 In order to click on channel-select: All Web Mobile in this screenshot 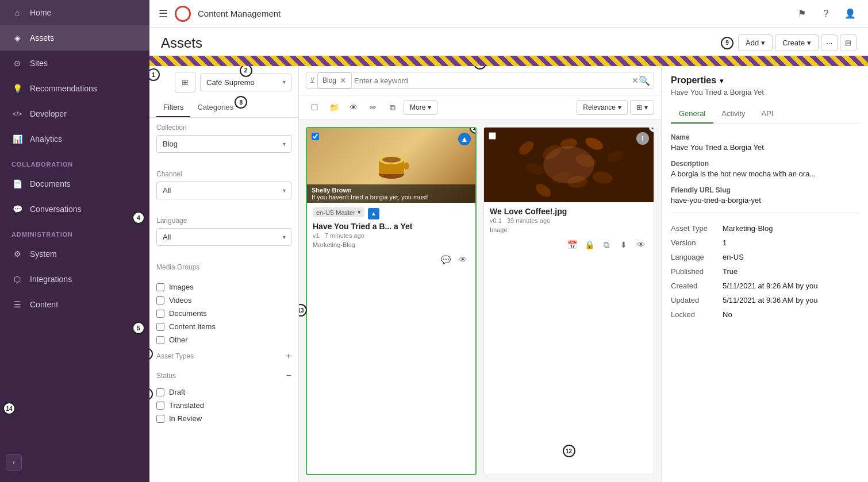, I will do `click(224, 191)`.